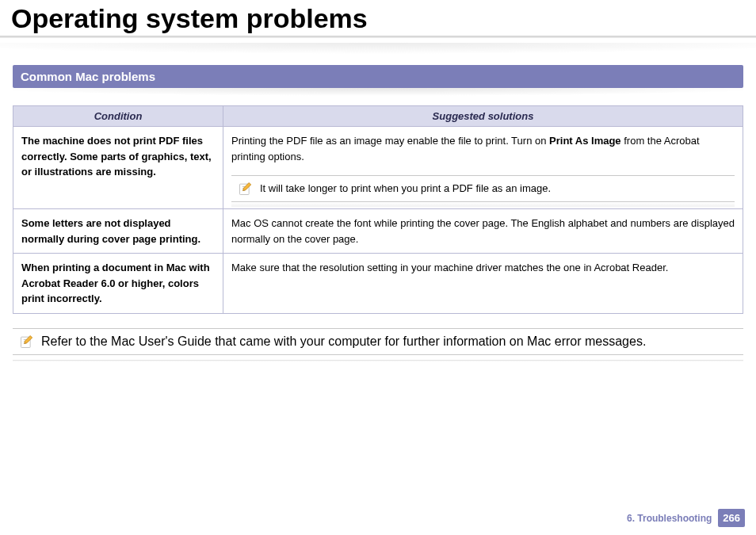 The height and width of the screenshot is (535, 756). Describe the element at coordinates (585, 141) in the screenshot. I see `solution-bold: Print As Image` at that location.